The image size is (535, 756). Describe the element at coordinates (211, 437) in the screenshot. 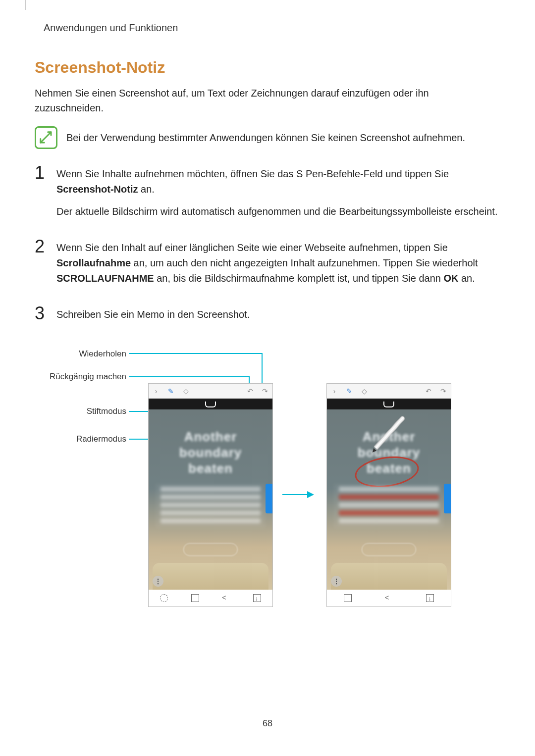

I see `mock-headline: Another` at that location.